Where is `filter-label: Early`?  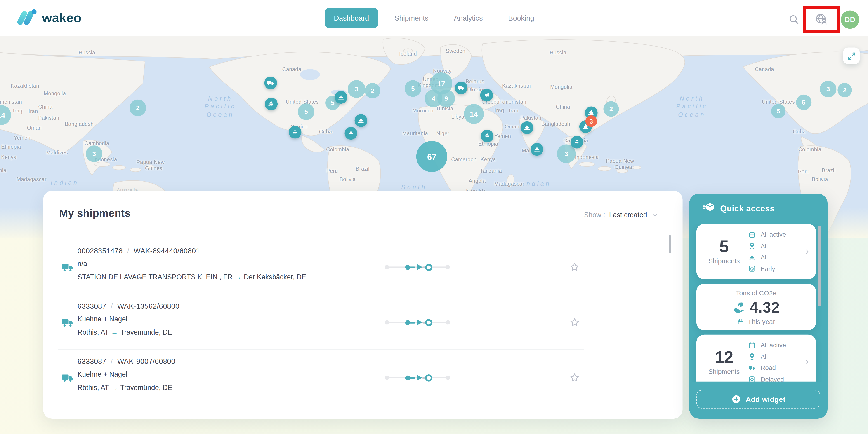
filter-label: Early is located at coordinates (768, 269).